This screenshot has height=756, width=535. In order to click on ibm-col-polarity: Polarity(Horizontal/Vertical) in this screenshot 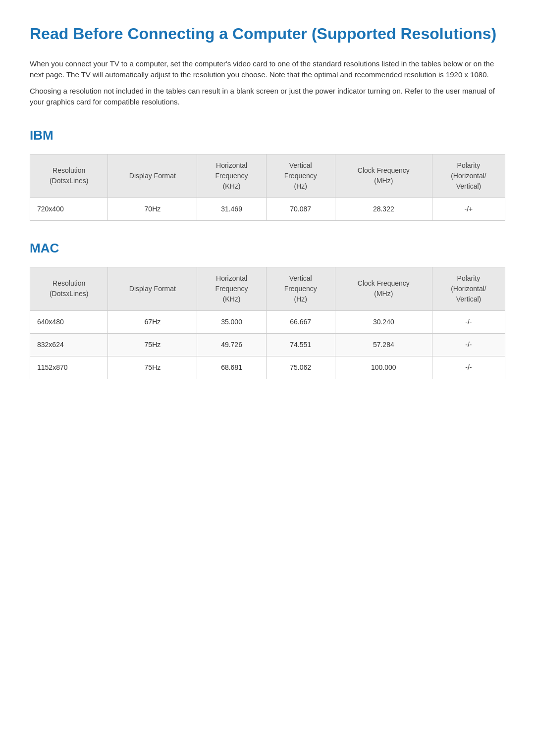, I will do `click(469, 176)`.